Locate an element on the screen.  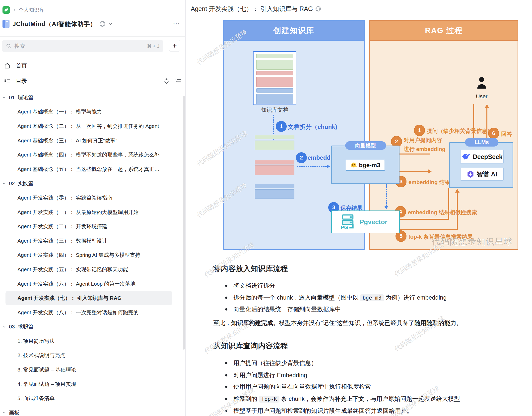
deepseek-whale-icon is located at coordinates (466, 157).